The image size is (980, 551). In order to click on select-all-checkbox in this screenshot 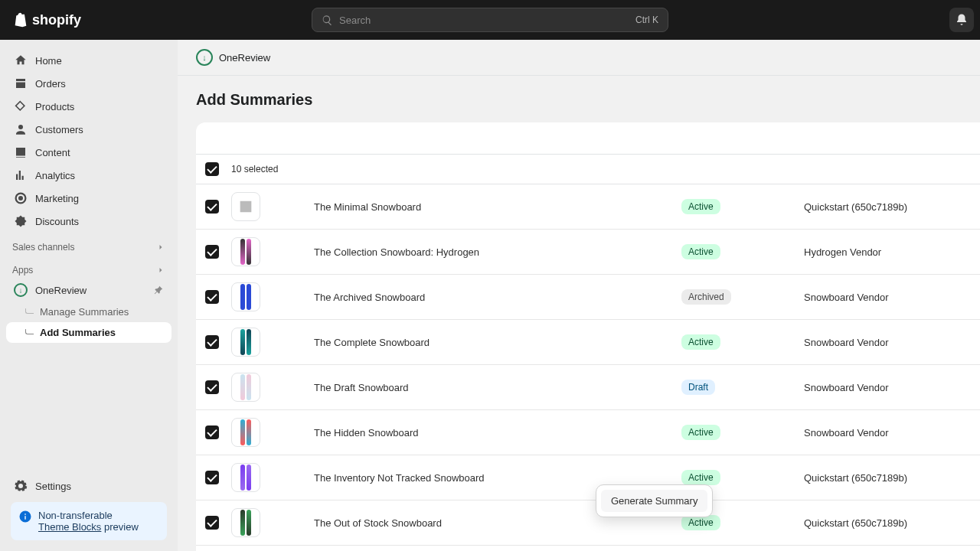, I will do `click(212, 169)`.